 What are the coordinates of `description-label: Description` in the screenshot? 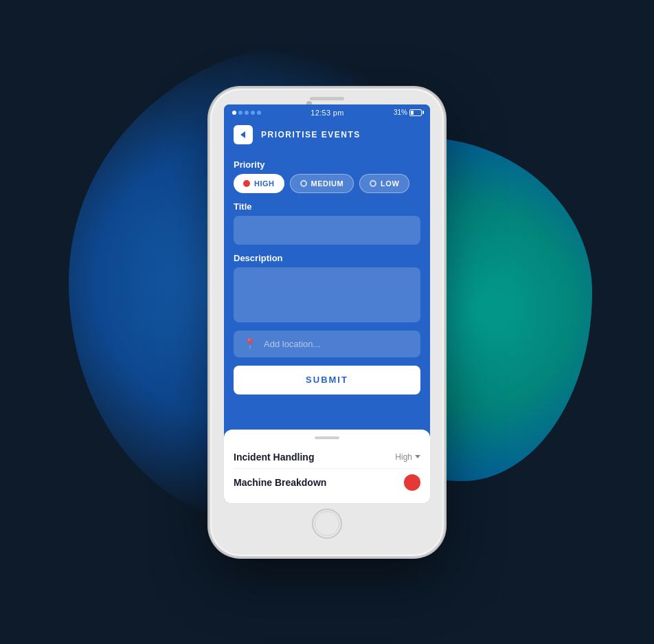 It's located at (327, 258).